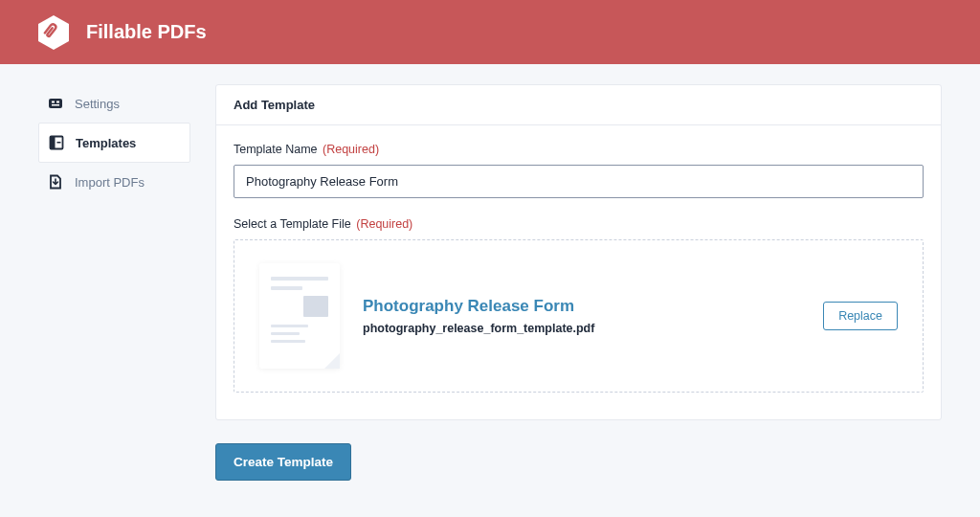 This screenshot has height=517, width=980. What do you see at coordinates (283, 461) in the screenshot?
I see `create-template-button: Create Template` at bounding box center [283, 461].